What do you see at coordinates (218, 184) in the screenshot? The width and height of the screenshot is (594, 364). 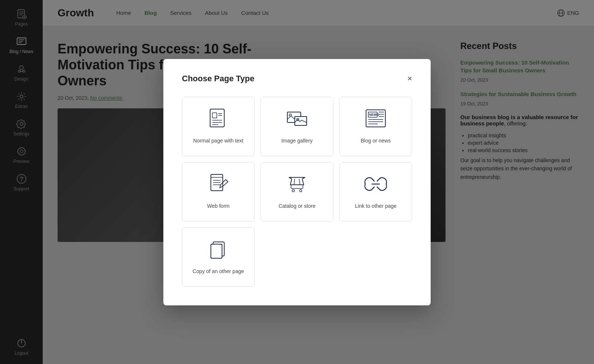 I see `web-form-icon` at bounding box center [218, 184].